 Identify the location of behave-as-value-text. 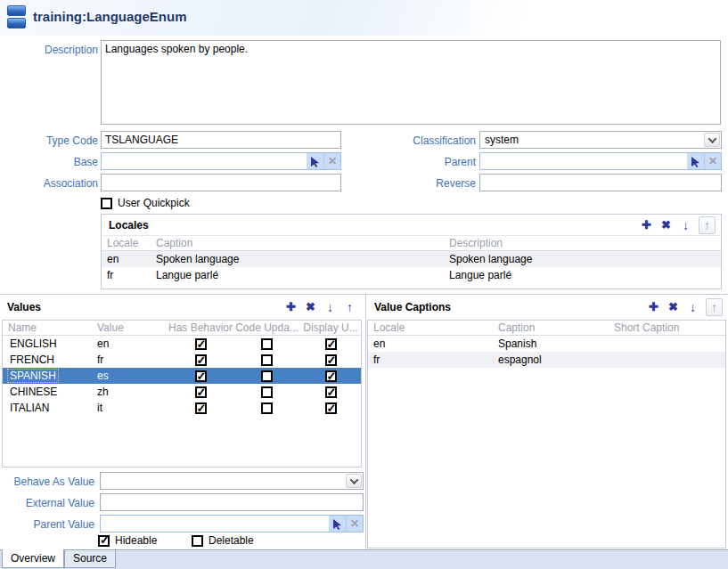
(223, 481).